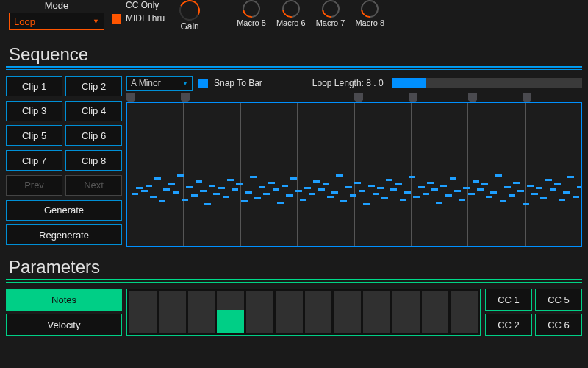 The height and width of the screenshot is (368, 588). I want to click on clip-button-3: Clip 3, so click(34, 111).